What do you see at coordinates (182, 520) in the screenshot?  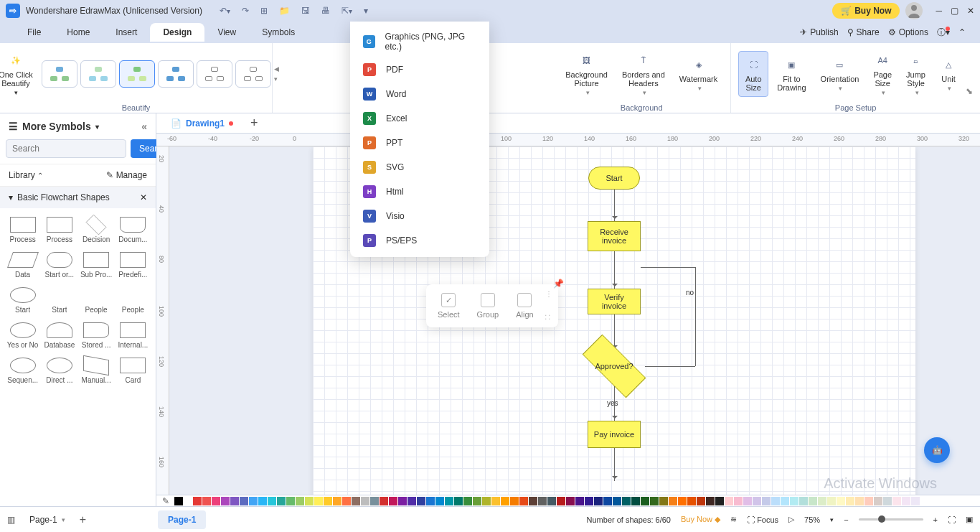 I see `page-tab: Page-1` at bounding box center [182, 520].